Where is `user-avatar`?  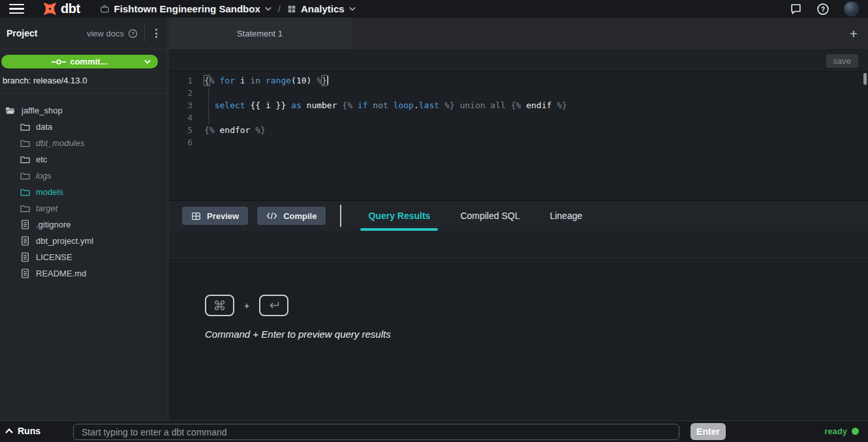 user-avatar is located at coordinates (851, 9).